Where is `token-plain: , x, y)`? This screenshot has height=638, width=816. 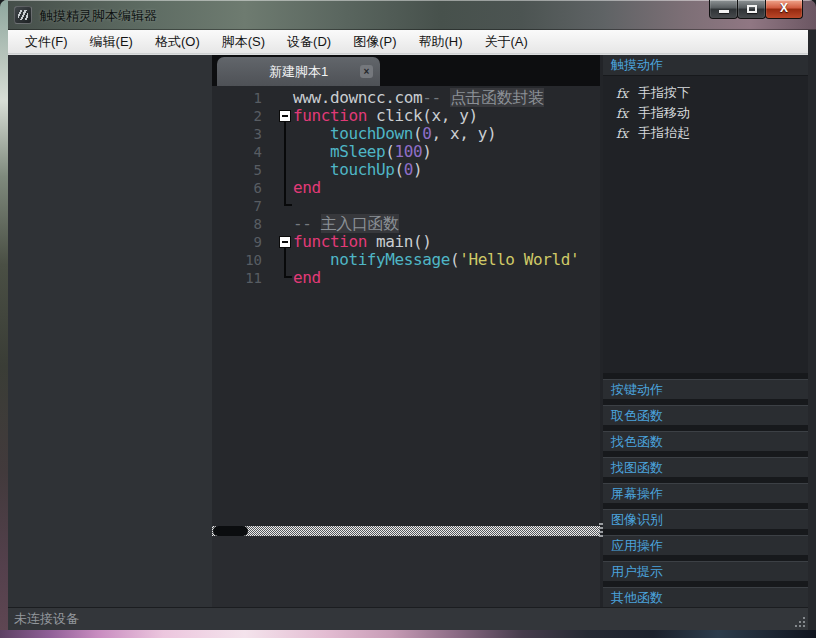 token-plain: , x, y) is located at coordinates (464, 134).